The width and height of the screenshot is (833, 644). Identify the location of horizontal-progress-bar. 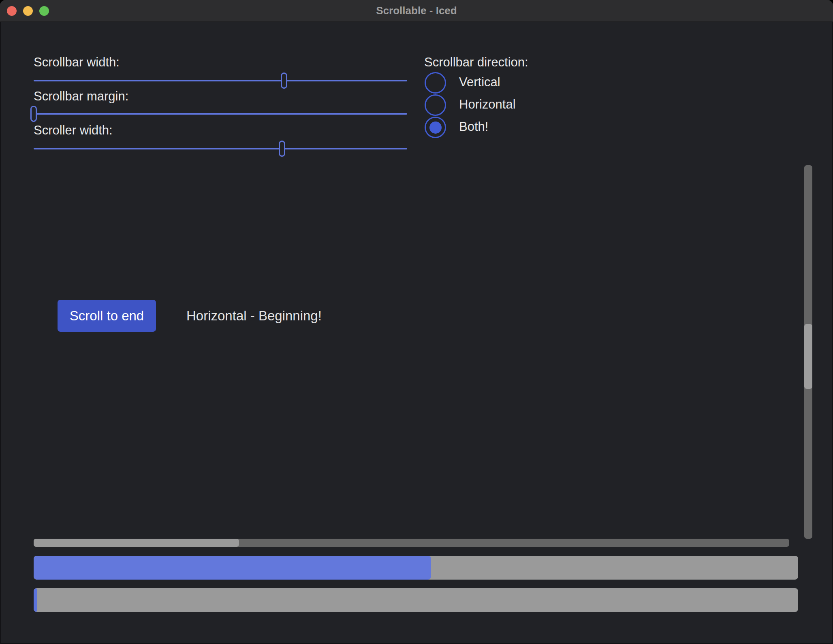
(416, 568).